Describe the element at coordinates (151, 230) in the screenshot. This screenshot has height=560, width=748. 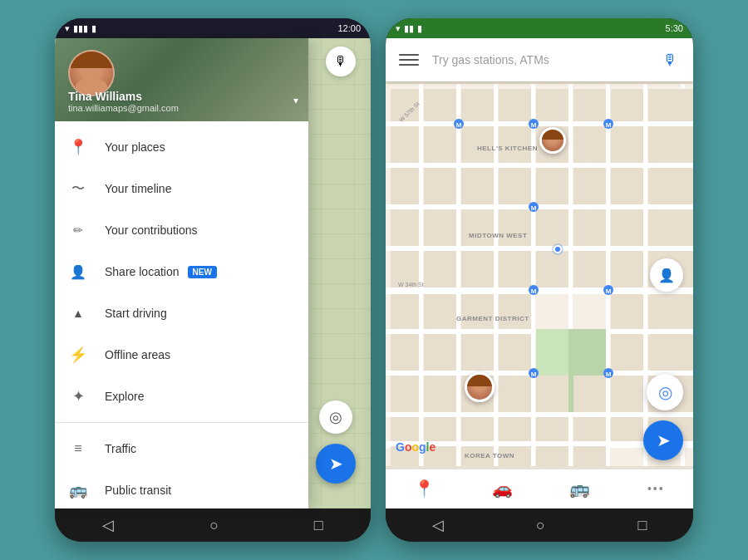
I see `sidebar-item-label: Your contributions` at that location.